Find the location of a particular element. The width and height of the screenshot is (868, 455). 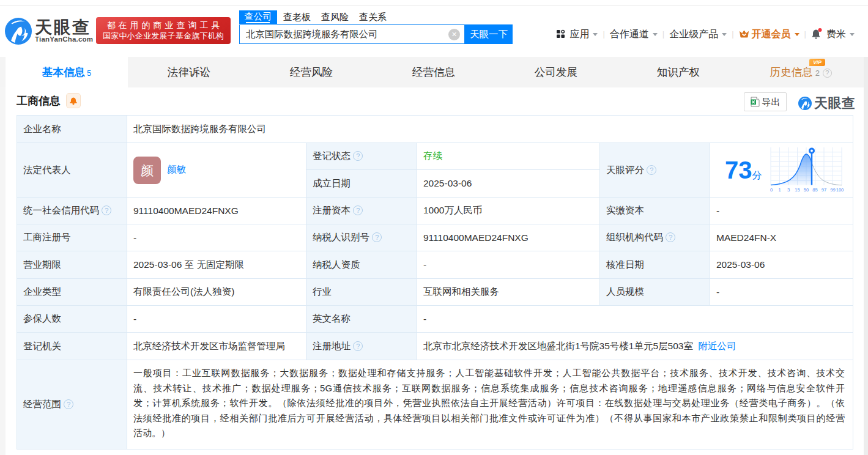

svg-text: 100 is located at coordinates (839, 190).